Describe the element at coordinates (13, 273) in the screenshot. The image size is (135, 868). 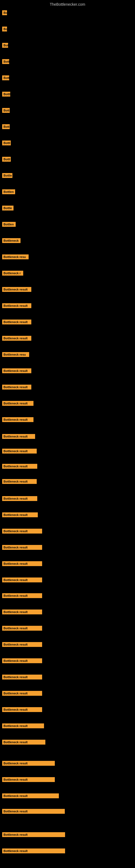
I see `bottleneck-label: Bottleneck r` at that location.